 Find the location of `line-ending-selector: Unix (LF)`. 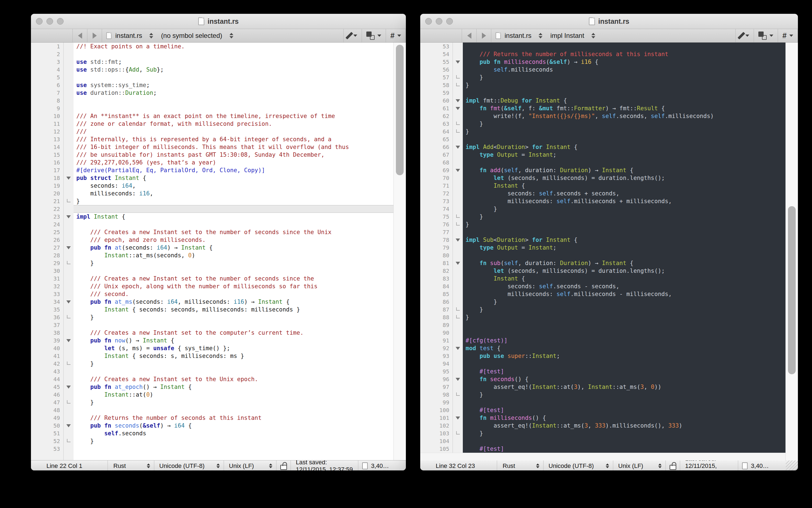

line-ending-selector: Unix (LF) is located at coordinates (250, 466).